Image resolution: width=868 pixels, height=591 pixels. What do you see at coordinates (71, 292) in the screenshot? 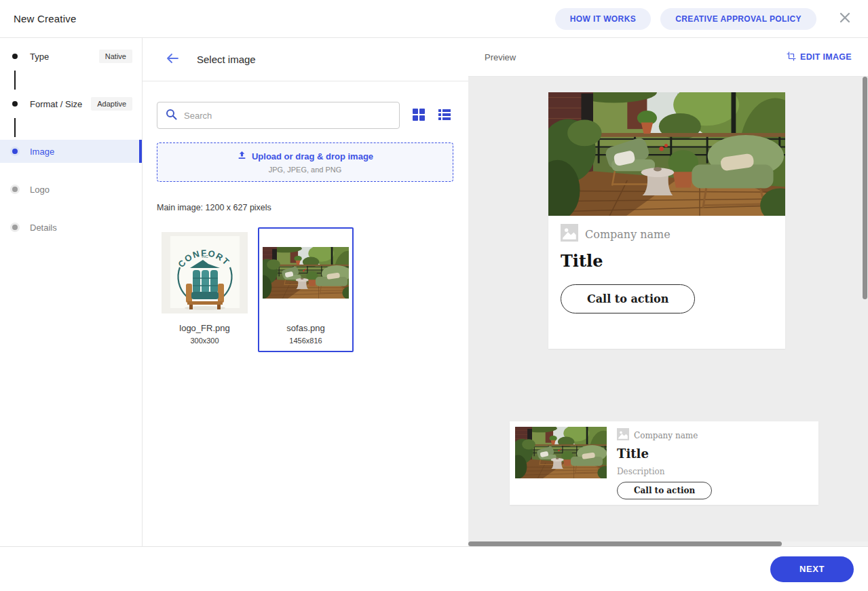
I see `stepper-sidebar: Type Native Format / Size Adaptive Image…` at bounding box center [71, 292].